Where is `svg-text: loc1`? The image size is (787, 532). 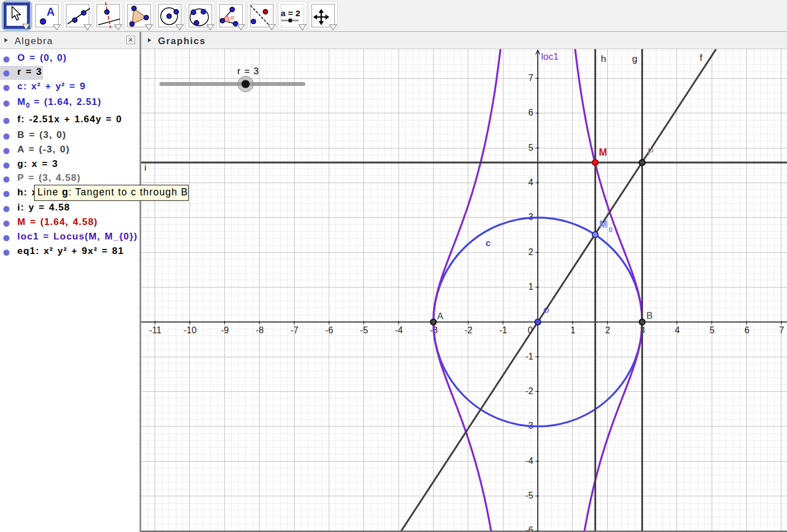 svg-text: loc1 is located at coordinates (550, 57).